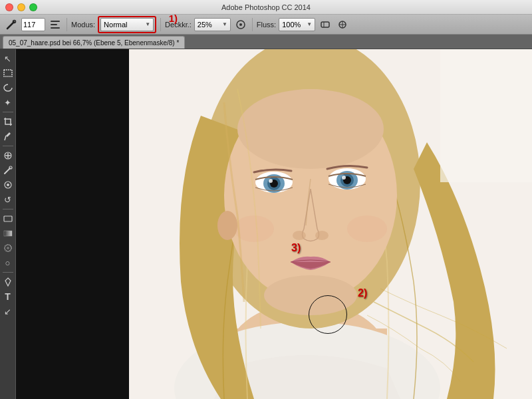 The image size is (532, 399). I want to click on maximize-button, so click(33, 7).